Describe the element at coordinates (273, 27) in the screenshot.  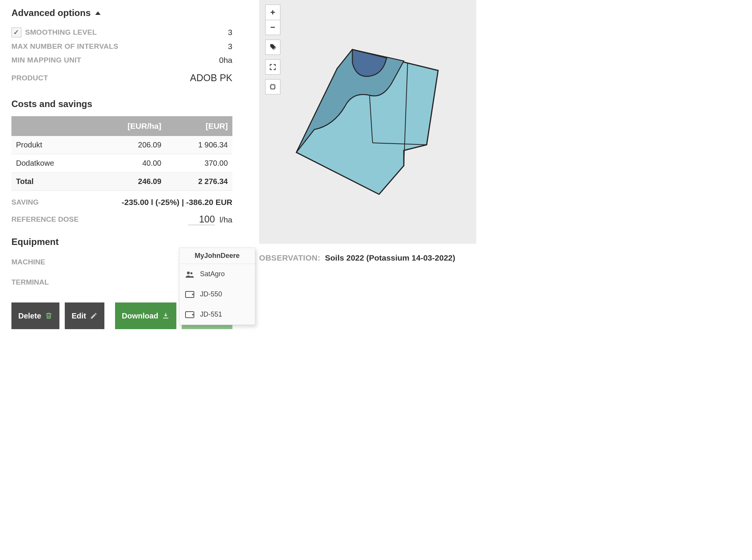
I see `zoom-out-button: −` at that location.